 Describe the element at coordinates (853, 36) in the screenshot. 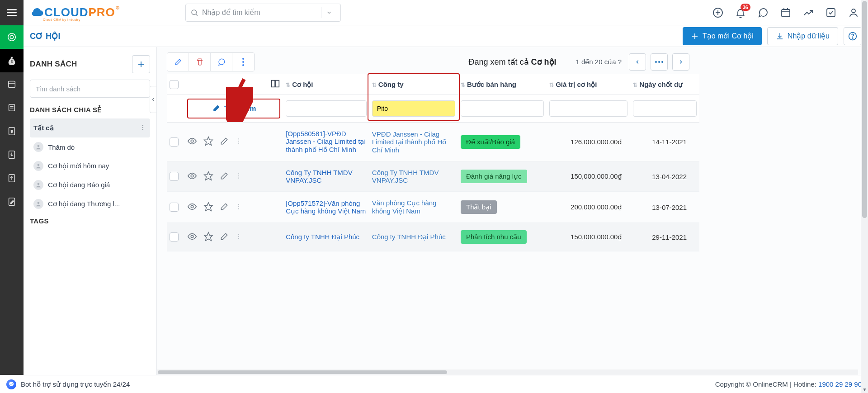

I see `help-button` at that location.